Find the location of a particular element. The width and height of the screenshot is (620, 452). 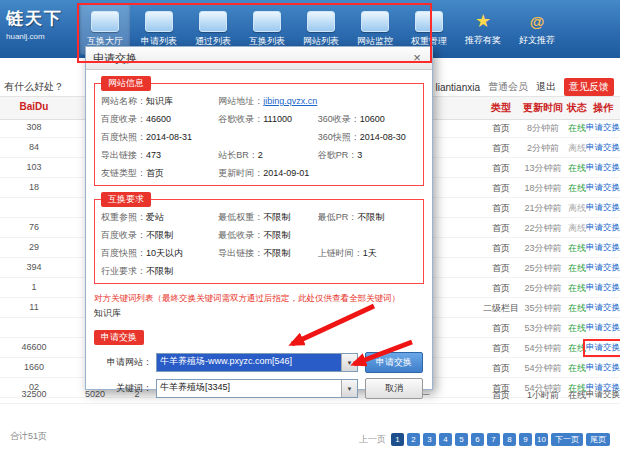

cell-updated: 1小时前 is located at coordinates (543, 396).